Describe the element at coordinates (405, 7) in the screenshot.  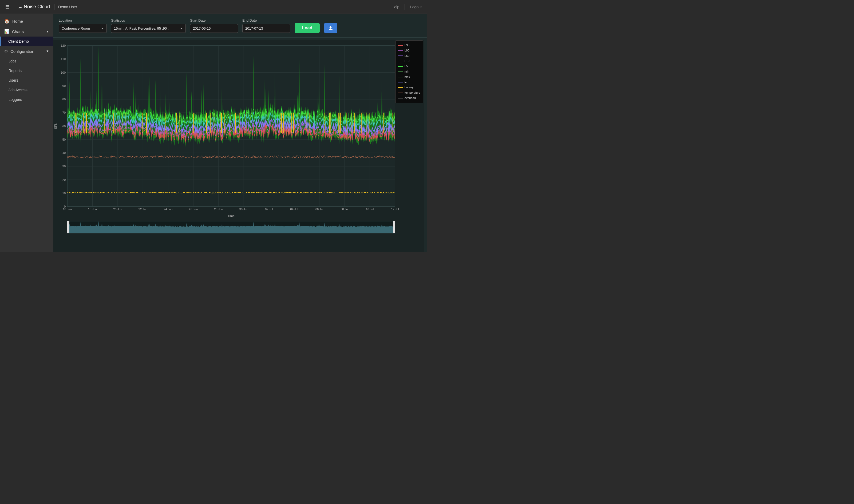
I see `header-right-divider` at that location.